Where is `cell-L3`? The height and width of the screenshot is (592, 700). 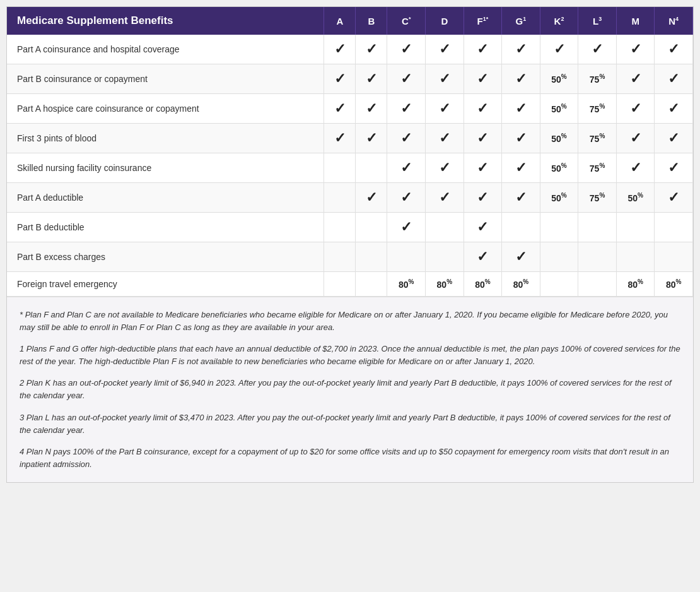 cell-L3 is located at coordinates (598, 227).